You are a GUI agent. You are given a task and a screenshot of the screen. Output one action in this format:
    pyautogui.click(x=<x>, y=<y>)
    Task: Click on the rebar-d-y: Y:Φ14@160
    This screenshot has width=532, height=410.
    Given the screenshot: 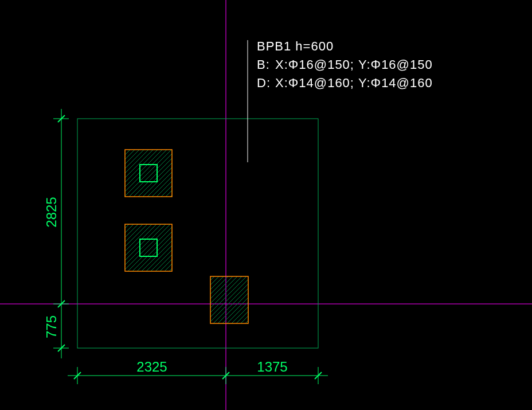 What is the action you would take?
    pyautogui.click(x=396, y=83)
    